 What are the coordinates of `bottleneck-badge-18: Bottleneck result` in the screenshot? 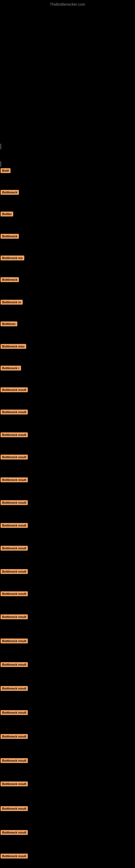 It's located at (14, 548).